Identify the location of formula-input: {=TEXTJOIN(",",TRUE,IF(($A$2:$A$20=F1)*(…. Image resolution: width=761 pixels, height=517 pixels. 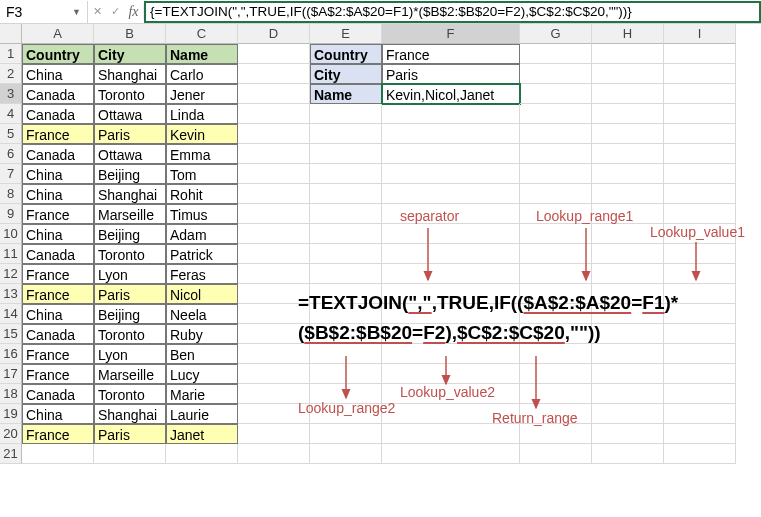
(452, 12).